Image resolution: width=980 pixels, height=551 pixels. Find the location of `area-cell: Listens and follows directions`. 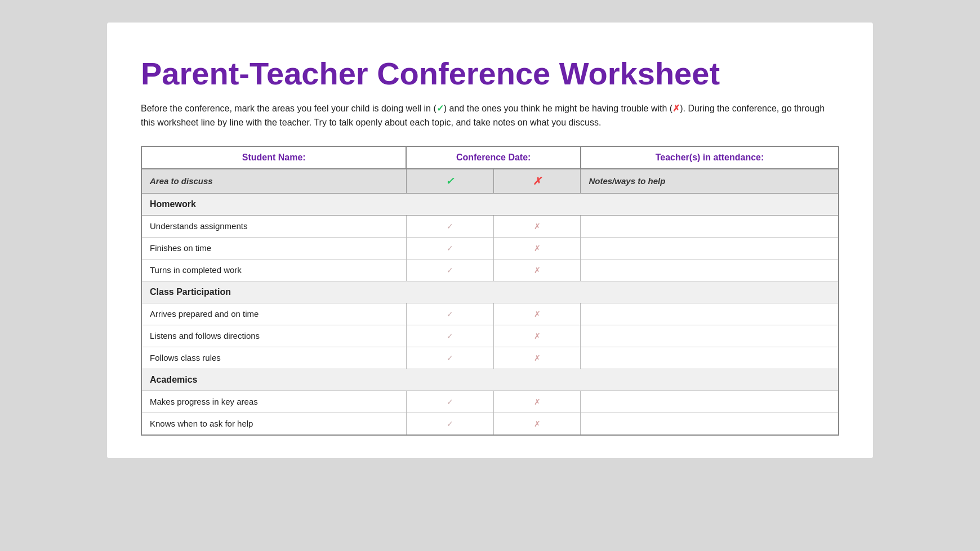

area-cell: Listens and follows directions is located at coordinates (274, 335).